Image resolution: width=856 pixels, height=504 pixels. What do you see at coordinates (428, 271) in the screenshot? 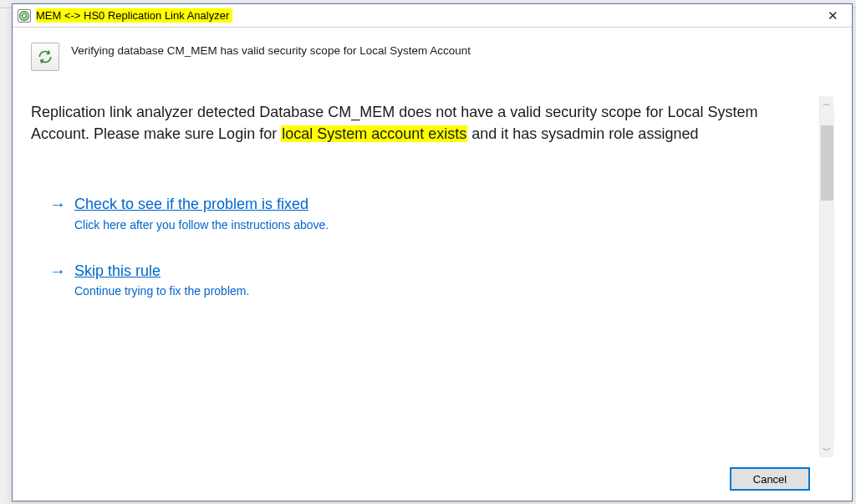
I see `action-skip-rule: → Skip this rule` at bounding box center [428, 271].